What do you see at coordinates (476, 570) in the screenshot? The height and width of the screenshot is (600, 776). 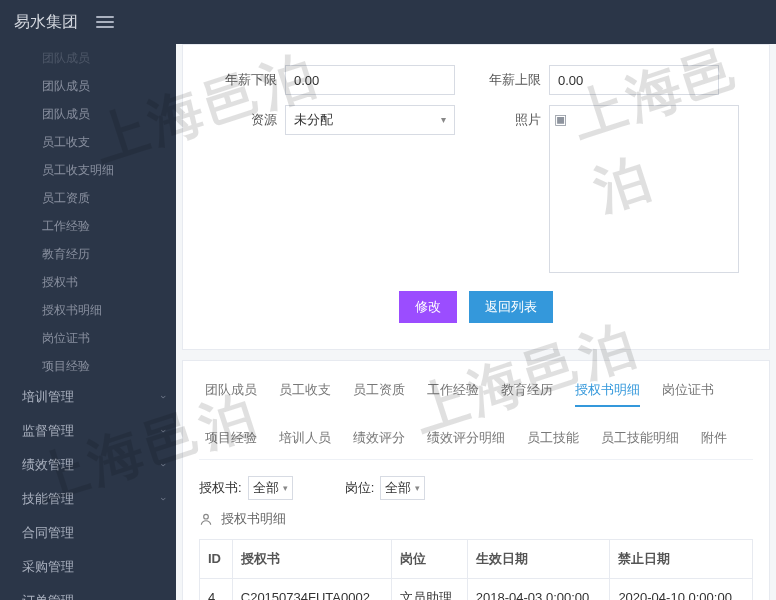 I see `detail-table: ID 授权书 岗位 生效日期 禁止日期 4 C20150734FUTA0002 …` at bounding box center [476, 570].